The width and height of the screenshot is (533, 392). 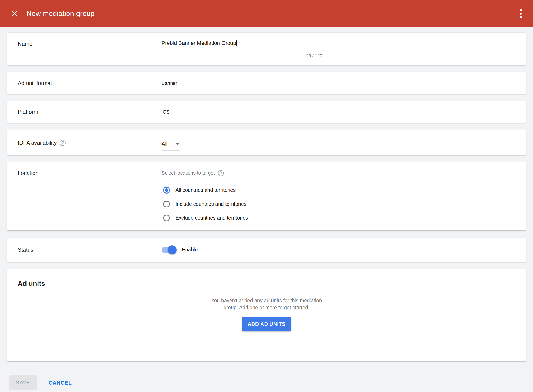 What do you see at coordinates (90, 112) in the screenshot?
I see `platform-label: Platform` at bounding box center [90, 112].